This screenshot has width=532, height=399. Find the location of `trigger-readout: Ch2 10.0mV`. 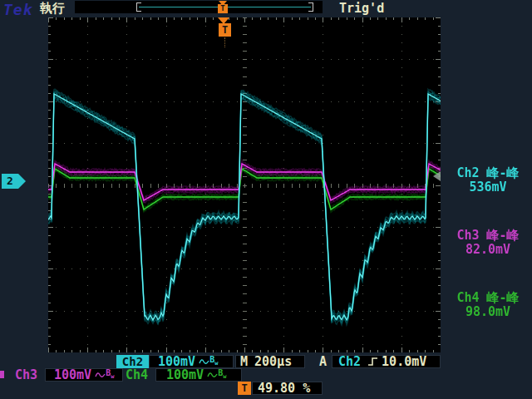

trigger-readout: Ch2 10.0mV is located at coordinates (386, 362).